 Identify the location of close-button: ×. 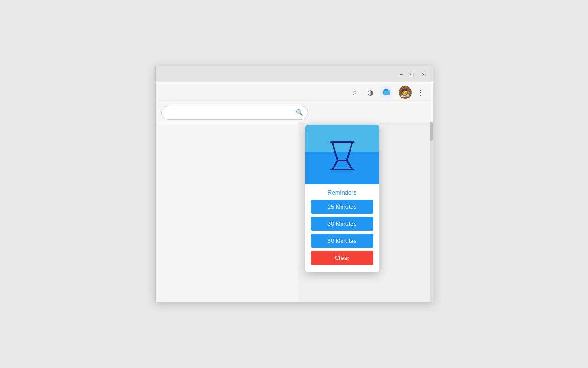
(424, 74).